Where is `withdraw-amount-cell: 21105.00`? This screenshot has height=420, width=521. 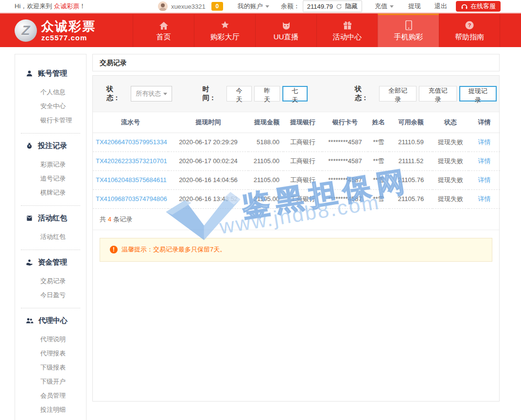
withdraw-amount-cell: 21105.00 is located at coordinates (266, 180).